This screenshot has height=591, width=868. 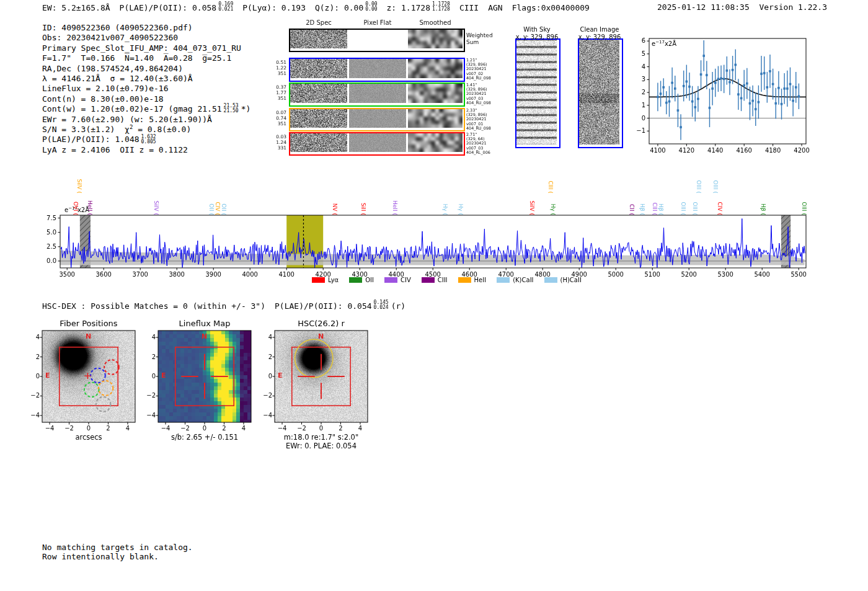 What do you see at coordinates (32, 376) in the screenshot?
I see `cutout-ytick-label: 0` at bounding box center [32, 376].